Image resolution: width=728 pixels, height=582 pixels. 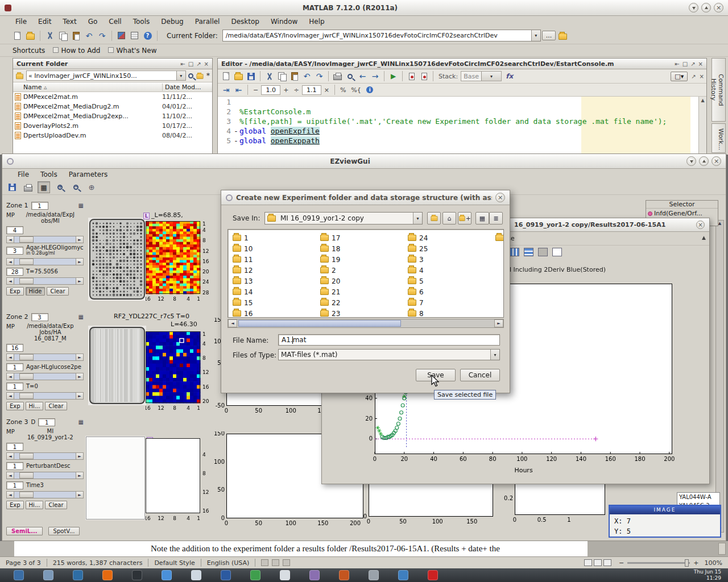 I want to click on menu-item: Window, so click(x=284, y=22).